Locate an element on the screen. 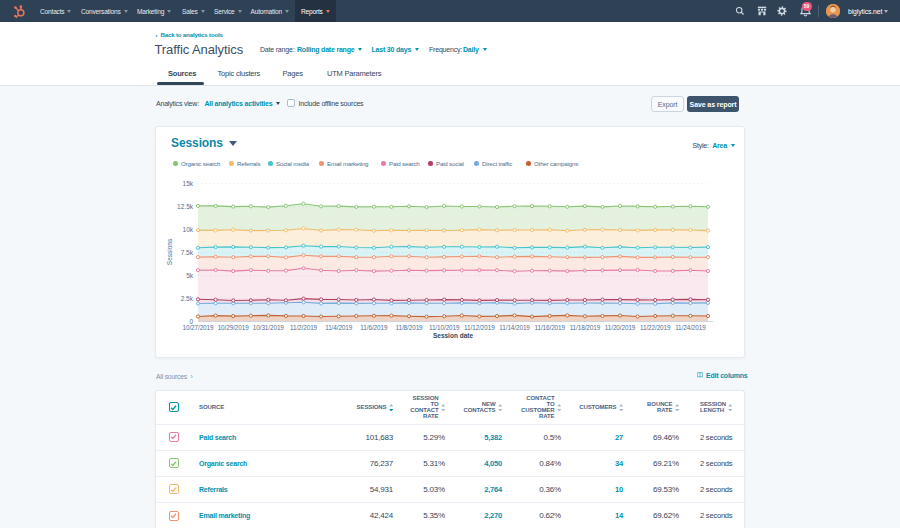 The width and height of the screenshot is (900, 528). svg-text: 11/24/2019 is located at coordinates (690, 328).